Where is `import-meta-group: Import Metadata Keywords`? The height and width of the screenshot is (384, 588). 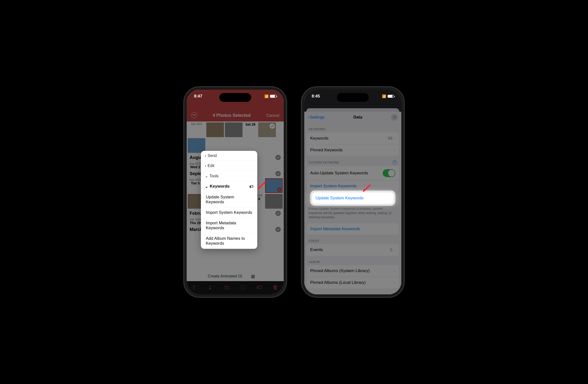
import-meta-group: Import Metadata Keywords is located at coordinates (353, 229).